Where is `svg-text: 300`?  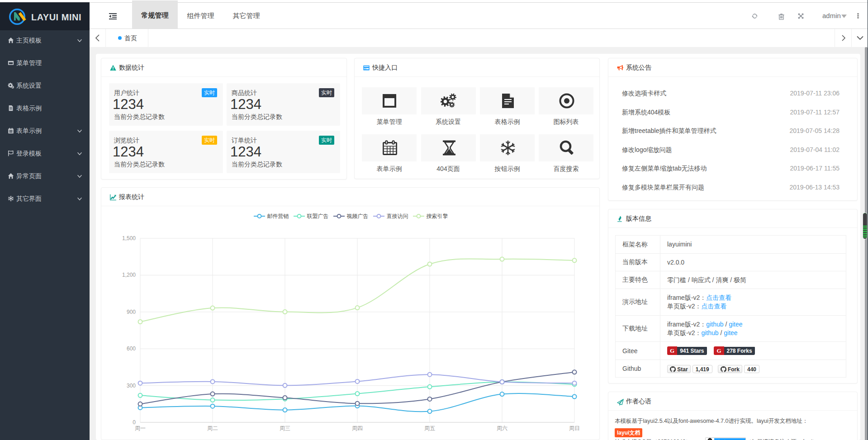
svg-text: 300 is located at coordinates (131, 386).